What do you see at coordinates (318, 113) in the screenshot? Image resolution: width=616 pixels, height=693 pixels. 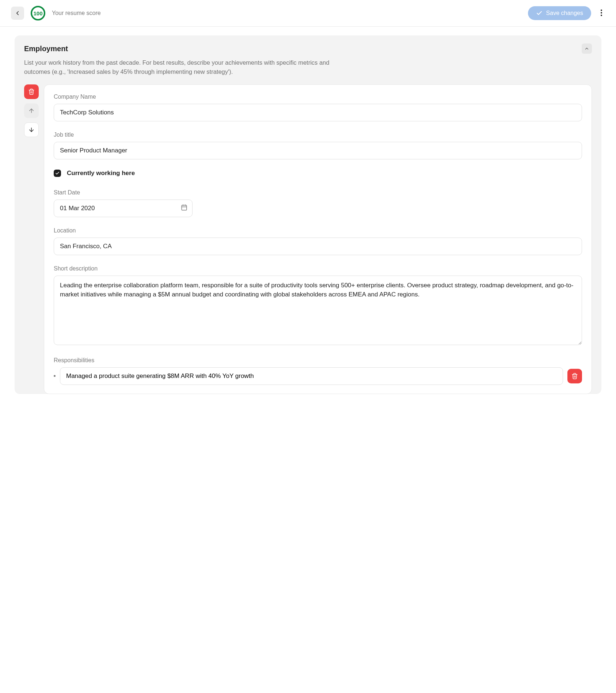 I see `company-input` at bounding box center [318, 113].